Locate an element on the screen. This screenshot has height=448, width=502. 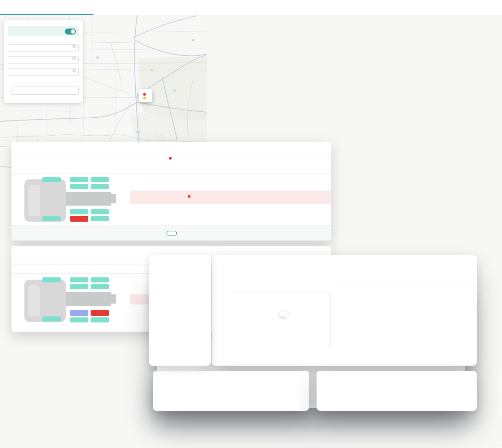
issues-table-header is located at coordinates (231, 185).